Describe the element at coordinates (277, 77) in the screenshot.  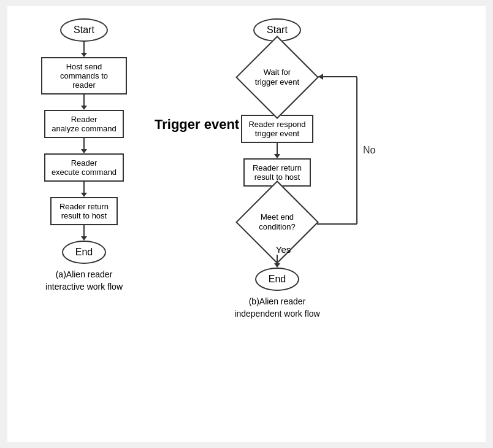
I see `b-diamond-wait: Wait fortrigger event` at that location.